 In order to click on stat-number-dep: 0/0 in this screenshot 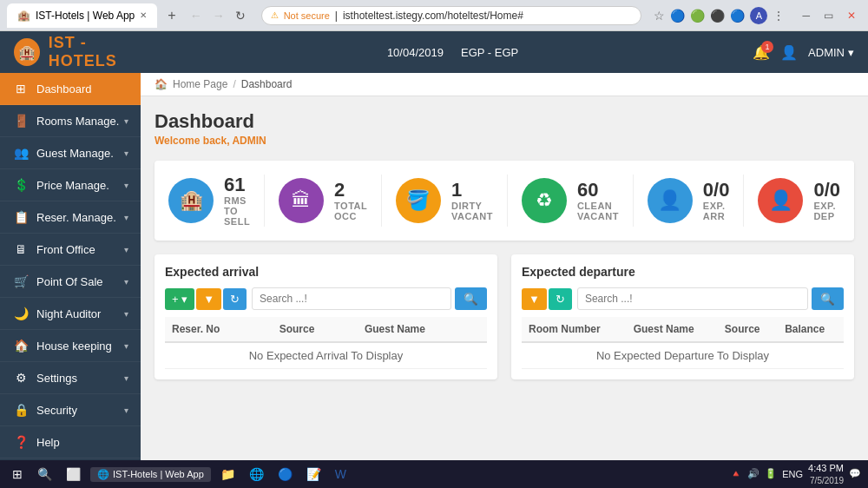, I will do `click(826, 190)`.